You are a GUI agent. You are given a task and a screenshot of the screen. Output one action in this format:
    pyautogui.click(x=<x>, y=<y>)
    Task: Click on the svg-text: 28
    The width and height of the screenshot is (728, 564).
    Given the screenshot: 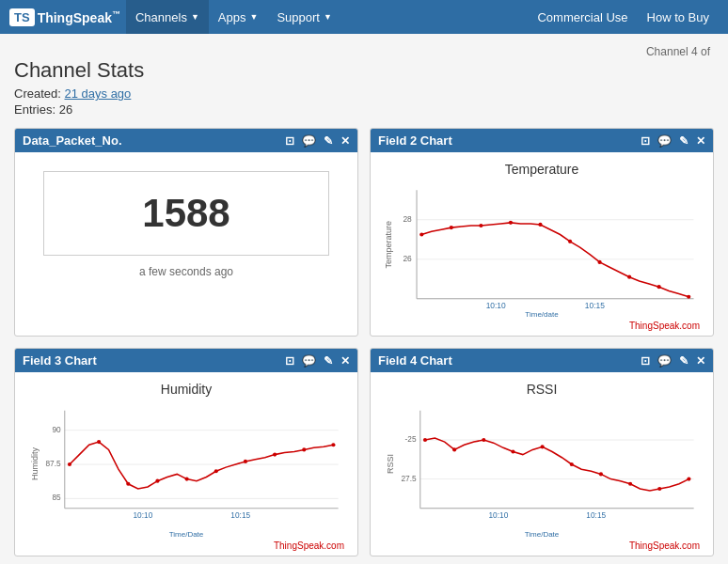 What is the action you would take?
    pyautogui.click(x=407, y=219)
    